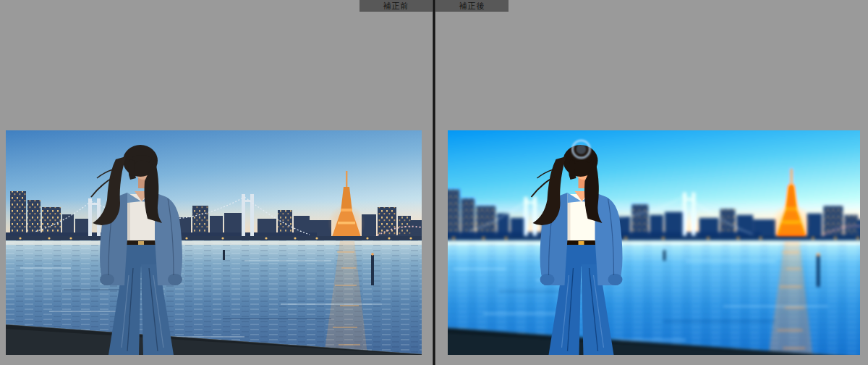  Describe the element at coordinates (472, 6) in the screenshot. I see `after-version-label: 補正後` at that location.